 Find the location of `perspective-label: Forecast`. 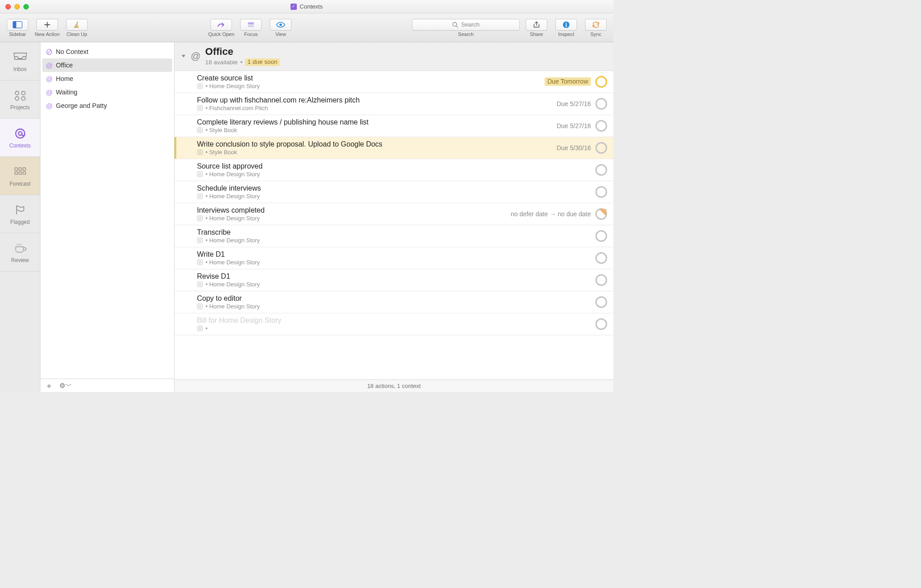

perspective-label: Forecast is located at coordinates (20, 184).